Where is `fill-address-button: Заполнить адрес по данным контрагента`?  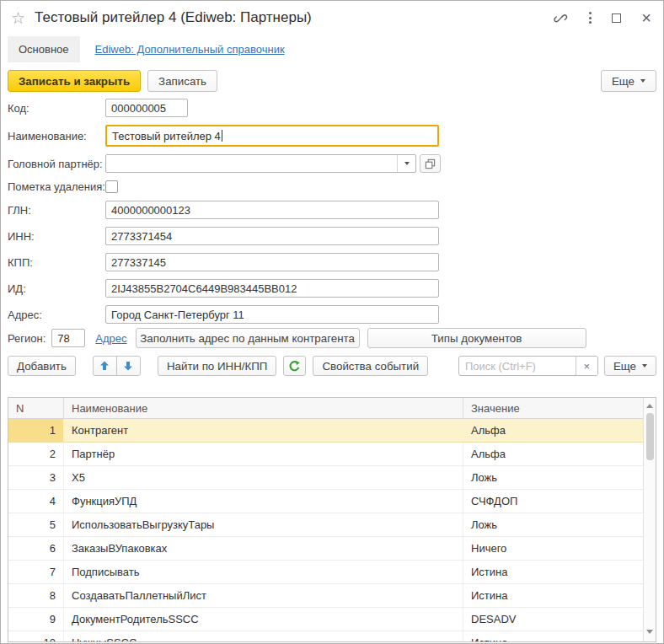 fill-address-button: Заполнить адрес по данным контрагента is located at coordinates (248, 338).